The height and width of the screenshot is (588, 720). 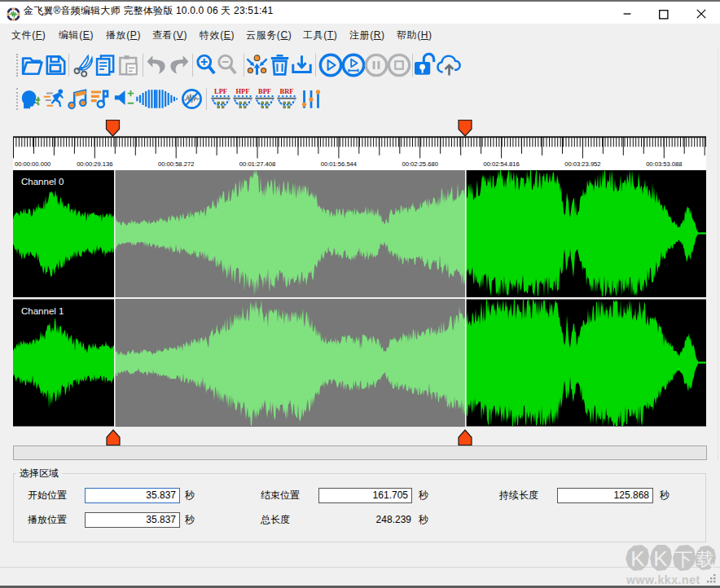 What do you see at coordinates (582, 165) in the screenshot?
I see `svg-text: 00:03:23.952` at bounding box center [582, 165].